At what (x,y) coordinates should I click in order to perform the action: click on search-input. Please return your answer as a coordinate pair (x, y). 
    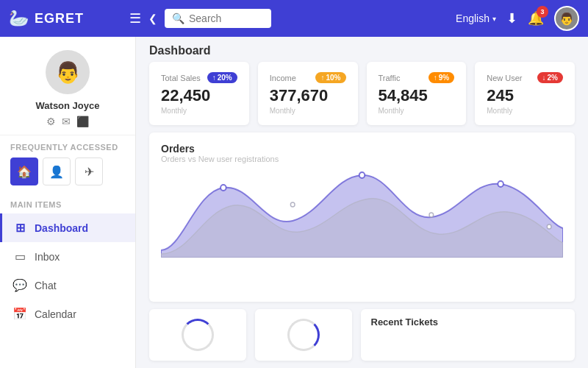
    Looking at the image, I should click on (226, 18).